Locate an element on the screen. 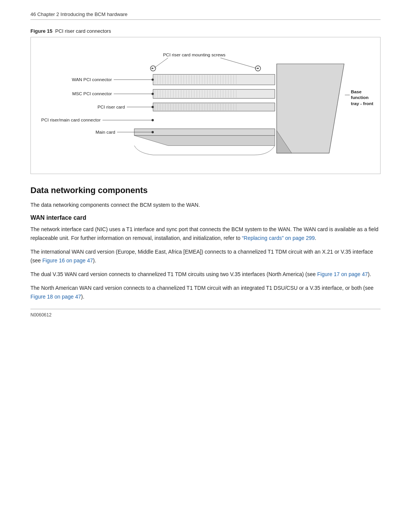 The image size is (411, 532). header-text: 46 Chapter 2 Introducing the BCM hardwar… is located at coordinates (79, 14).